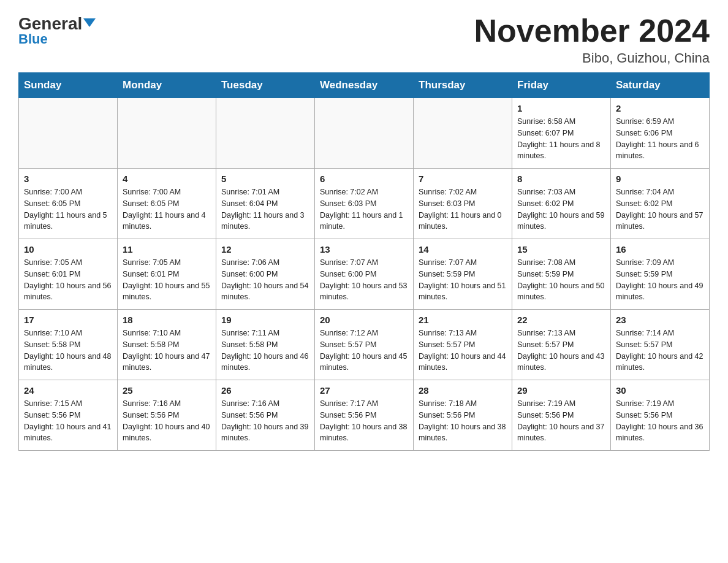 Image resolution: width=728 pixels, height=563 pixels. Describe the element at coordinates (660, 320) in the screenshot. I see `day-number: 23` at that location.